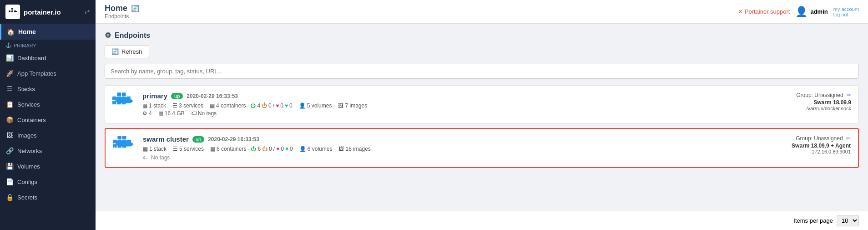 This screenshot has height=230, width=868. I want to click on endpoint-name-primary: primary up 2020-02-29 16:33:53, so click(447, 96).